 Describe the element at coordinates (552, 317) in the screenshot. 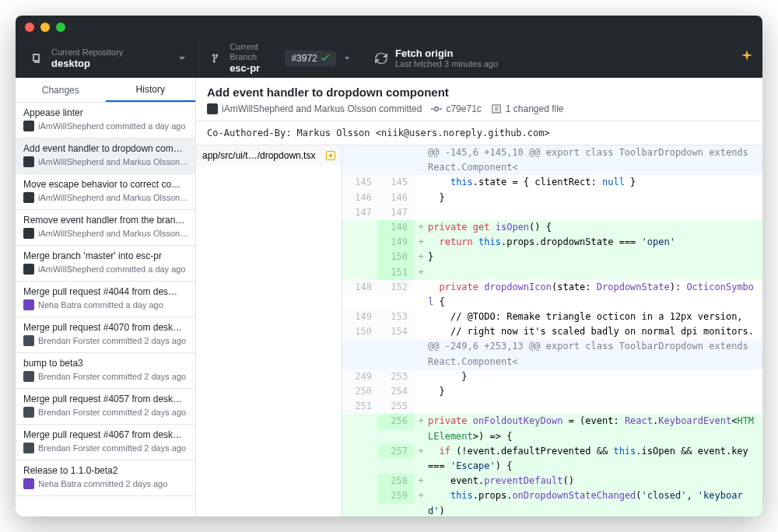

I see `diff-line: 149153 // @TODO: Remake triangle octicon…` at that location.